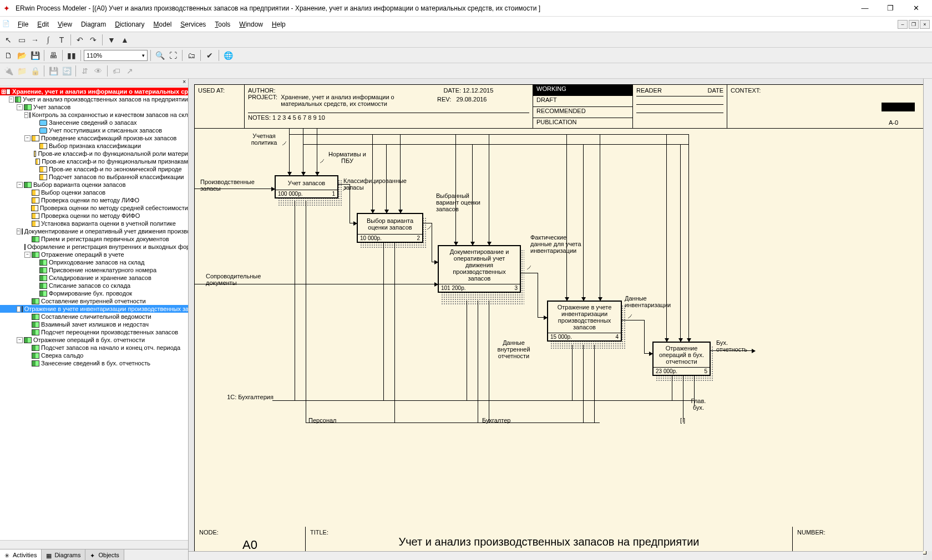 The image size is (932, 560). Describe the element at coordinates (160, 55) in the screenshot. I see `zoom-in-button: 🔍` at that location.